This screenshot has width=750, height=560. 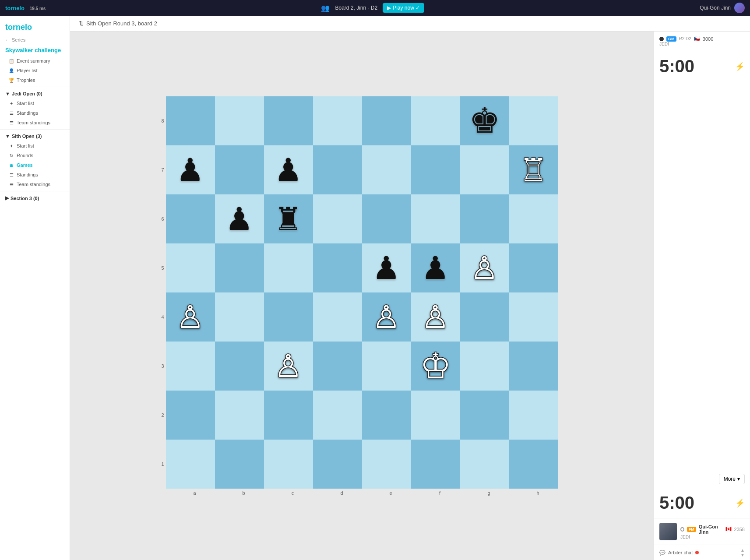 What do you see at coordinates (122, 24) in the screenshot?
I see `board-title: Sith Open Round 3, board 2` at bounding box center [122, 24].